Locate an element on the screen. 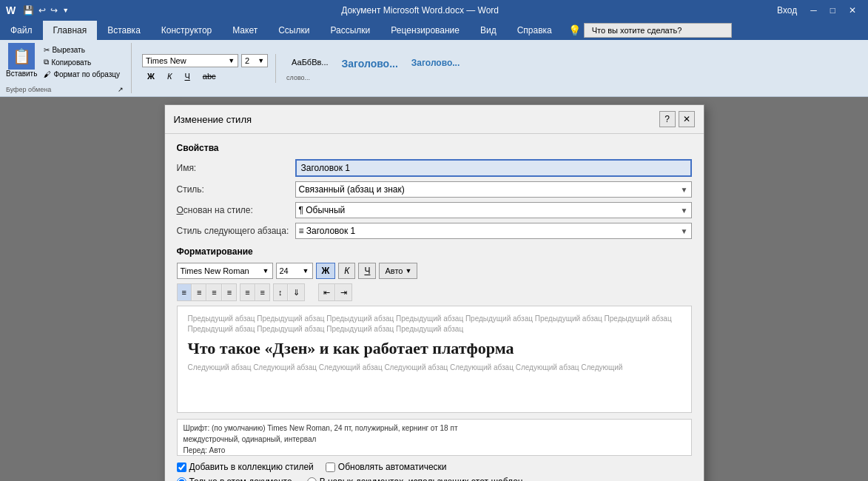  close-window-button: ✕ is located at coordinates (852, 10).